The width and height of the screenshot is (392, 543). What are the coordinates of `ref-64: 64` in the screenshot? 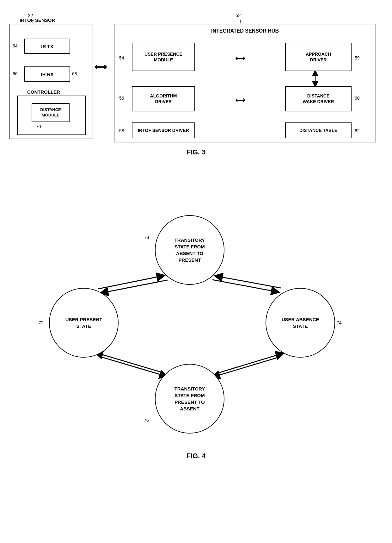 It's located at (15, 46).